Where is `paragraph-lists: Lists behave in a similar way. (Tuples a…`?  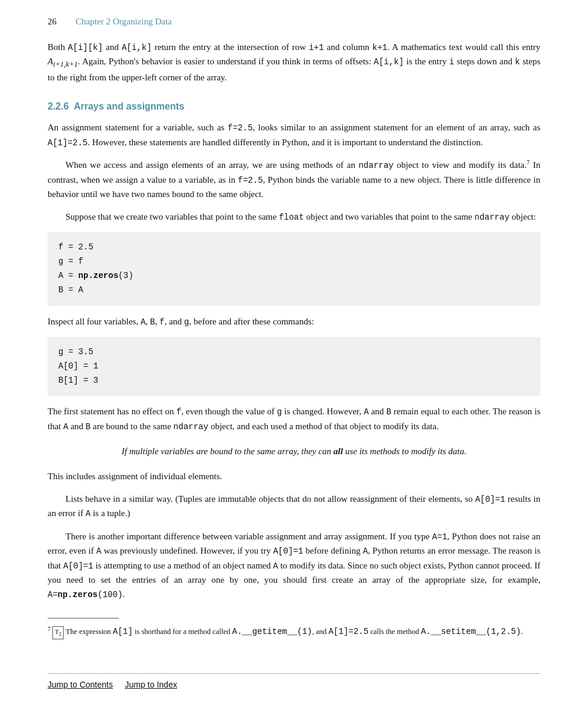 paragraph-lists: Lists behave in a similar way. (Tuples a… is located at coordinates (294, 506).